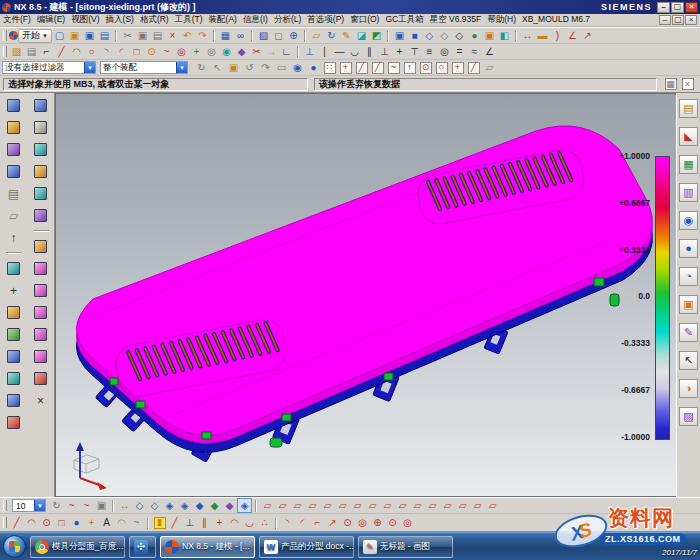  I want to click on mdi-restore-button: ▢, so click(678, 20).